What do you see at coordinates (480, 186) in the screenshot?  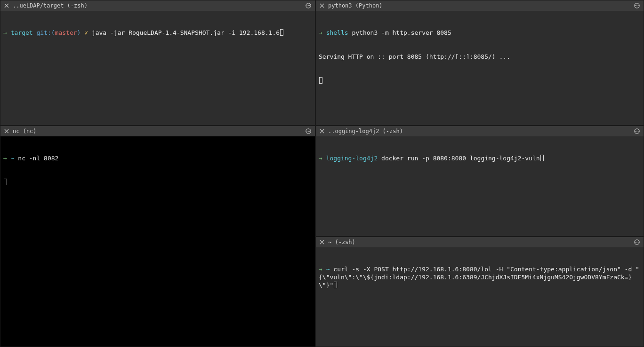 I see `terminal-body: → logging-log4j2 docker run -p 8080:8080…` at bounding box center [480, 186].